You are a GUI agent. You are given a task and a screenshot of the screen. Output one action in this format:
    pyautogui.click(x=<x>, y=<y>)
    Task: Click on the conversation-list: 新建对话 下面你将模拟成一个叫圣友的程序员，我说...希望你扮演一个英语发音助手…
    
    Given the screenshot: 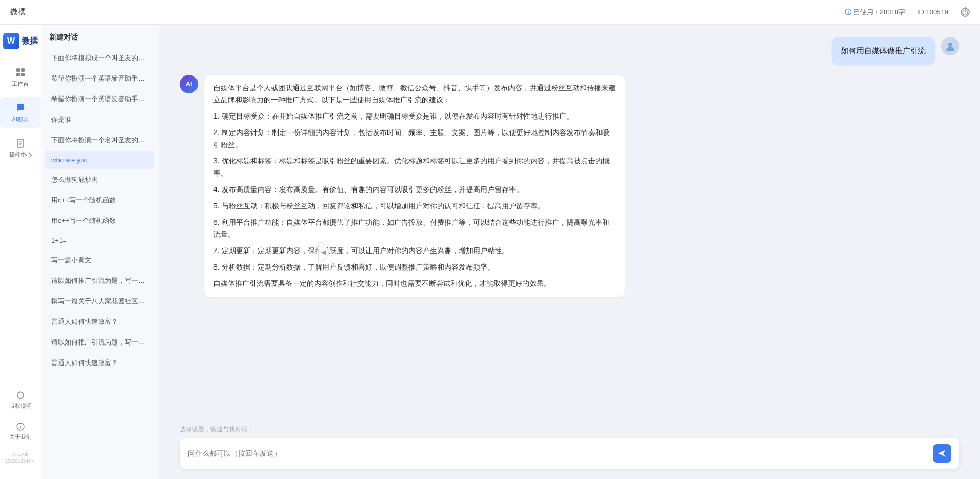 What is the action you would take?
    pyautogui.click(x=100, y=252)
    